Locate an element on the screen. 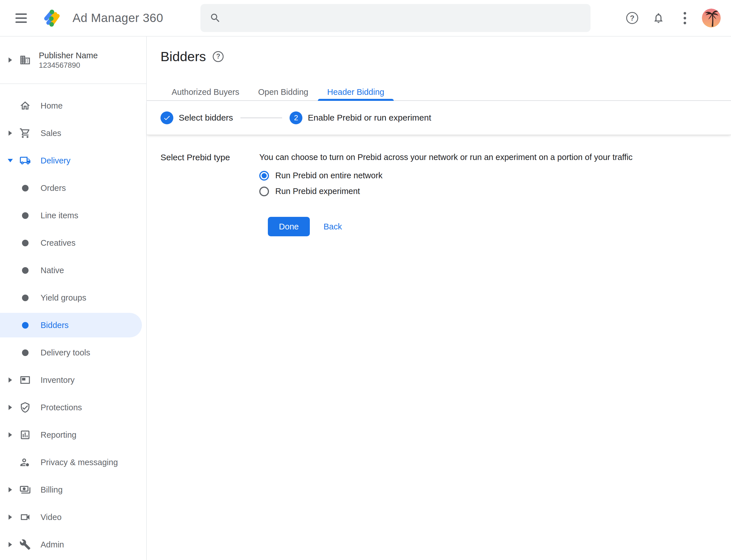  step-completed-check-icon is located at coordinates (167, 118).